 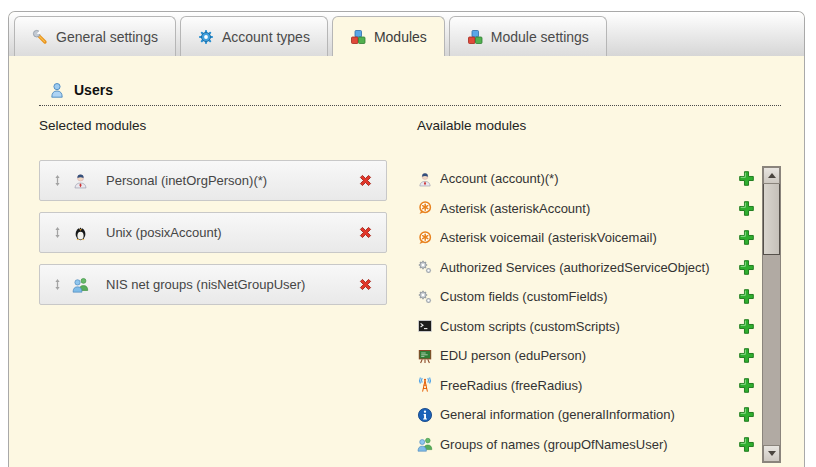 I want to click on selected-modules-label: Selected modules, so click(x=213, y=126).